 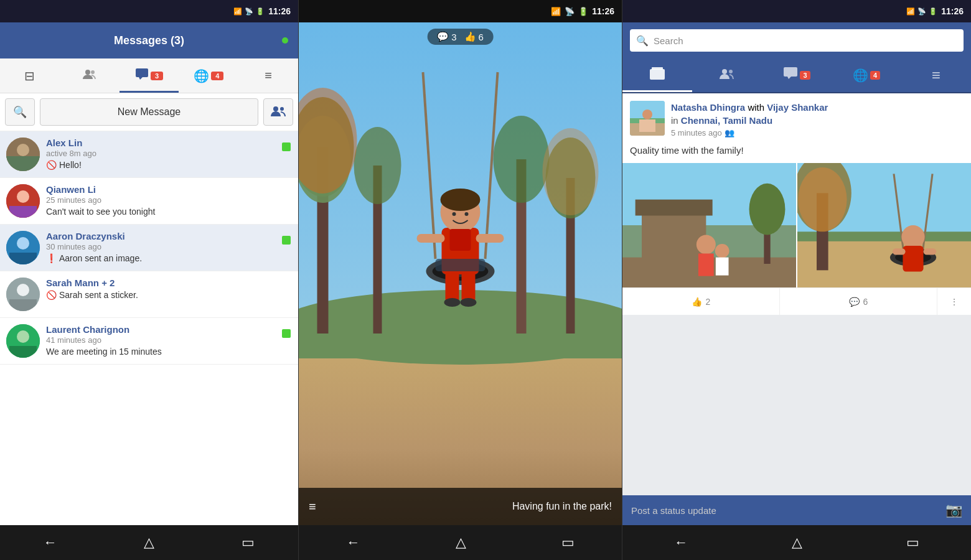 I want to click on hamburger-icon: ≡, so click(x=312, y=506).